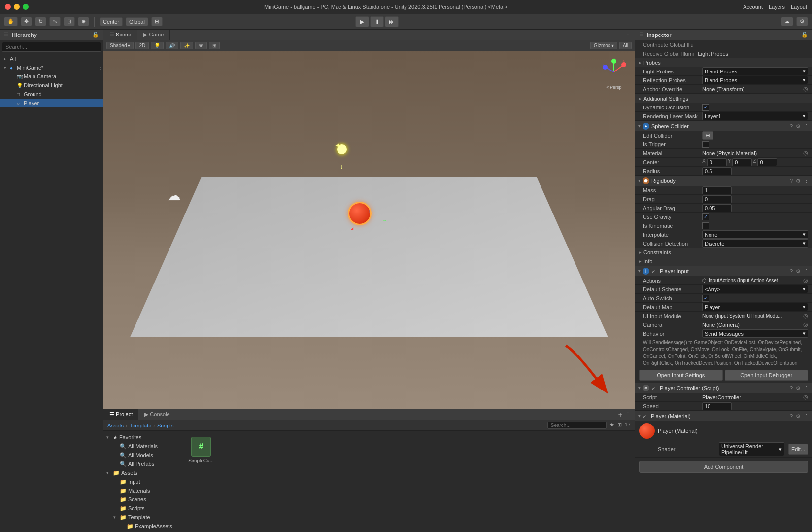 The width and height of the screenshot is (812, 532). I want to click on layers-filter: All, so click(626, 45).